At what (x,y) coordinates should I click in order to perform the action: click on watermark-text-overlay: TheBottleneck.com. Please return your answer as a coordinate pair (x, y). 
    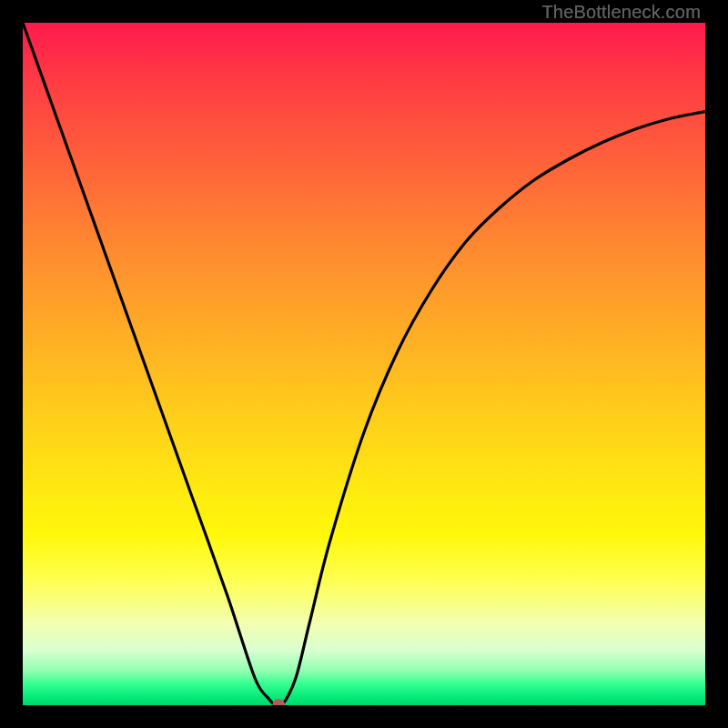
    Looking at the image, I should click on (621, 13).